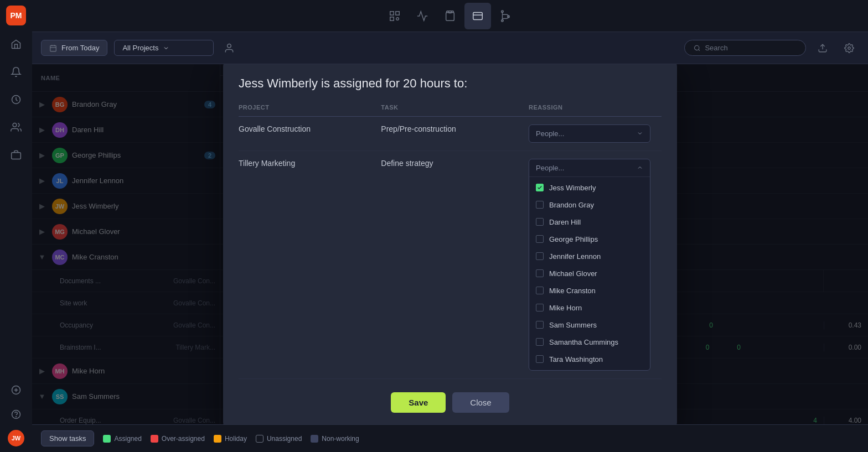 Image resolution: width=868 pixels, height=452 pixels. I want to click on checkbox-mike-c, so click(540, 290).